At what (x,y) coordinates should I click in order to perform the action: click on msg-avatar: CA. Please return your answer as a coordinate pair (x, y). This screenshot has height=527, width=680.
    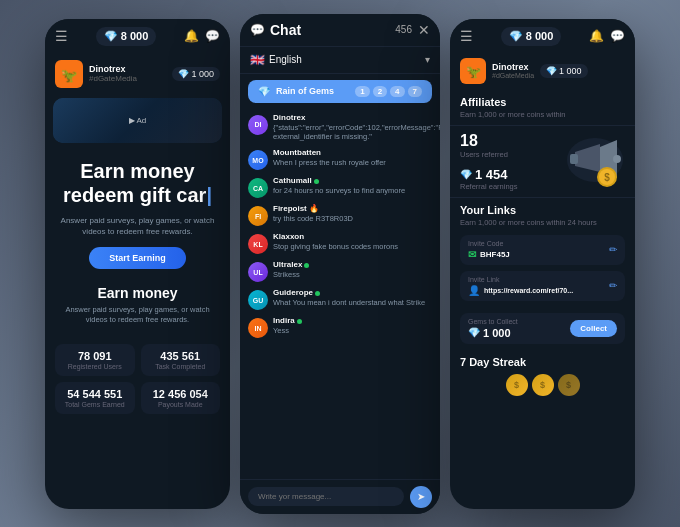
    Looking at the image, I should click on (258, 188).